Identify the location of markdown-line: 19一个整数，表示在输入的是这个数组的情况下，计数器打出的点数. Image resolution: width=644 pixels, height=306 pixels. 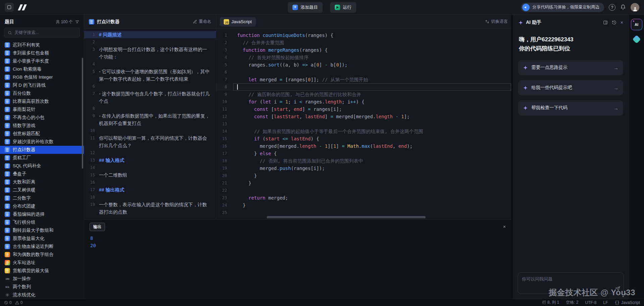
(150, 208).